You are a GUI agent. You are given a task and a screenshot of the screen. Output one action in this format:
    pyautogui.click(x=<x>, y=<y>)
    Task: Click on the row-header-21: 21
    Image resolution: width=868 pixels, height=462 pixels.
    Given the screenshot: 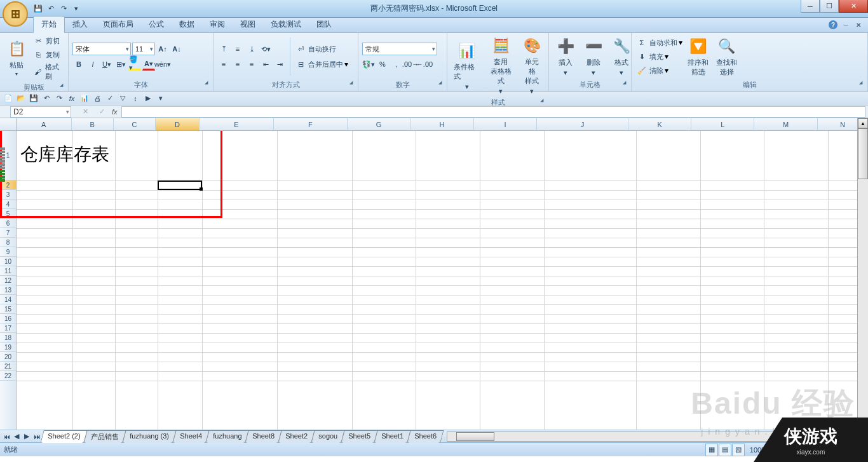 What is the action you would take?
    pyautogui.click(x=8, y=366)
    